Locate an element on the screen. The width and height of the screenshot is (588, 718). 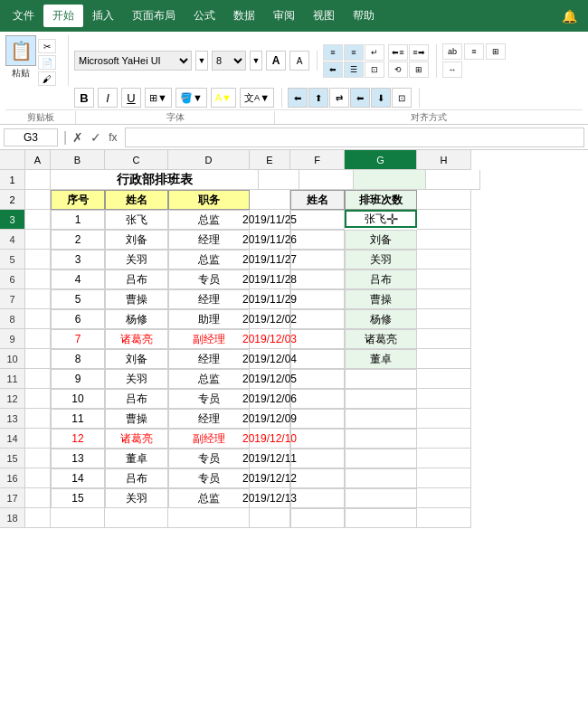
align-r3: ⇄ is located at coordinates (339, 98).